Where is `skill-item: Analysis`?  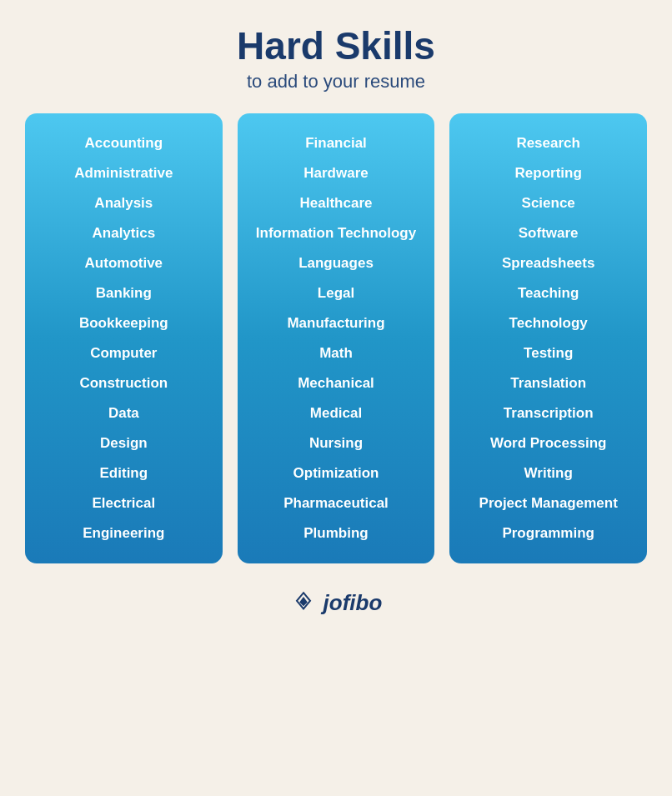 skill-item: Analysis is located at coordinates (123, 203).